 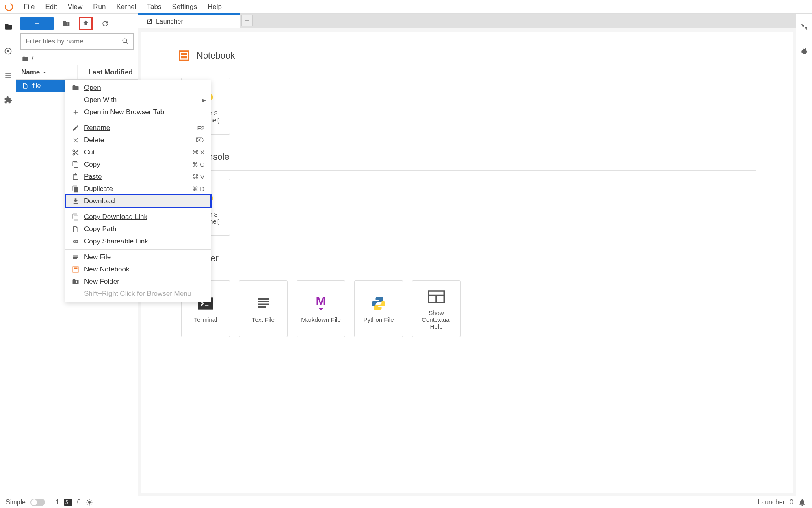 What do you see at coordinates (467, 258) in the screenshot?
I see `section-head-other: $_ Other` at bounding box center [467, 258].